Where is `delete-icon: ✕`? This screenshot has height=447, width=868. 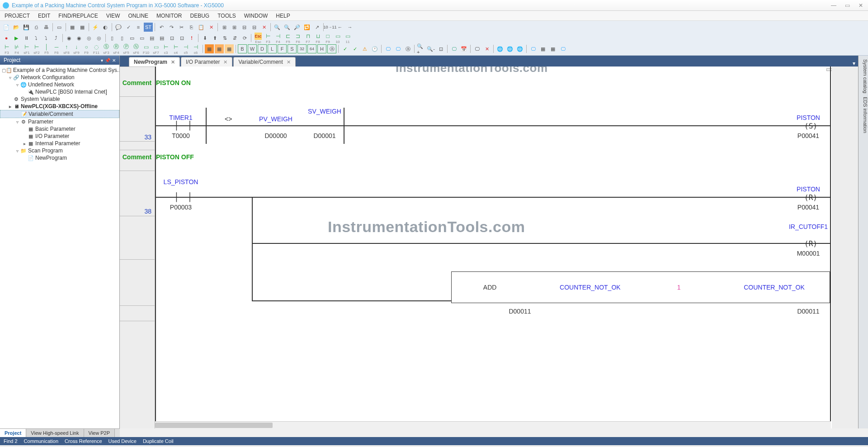 delete-icon: ✕ is located at coordinates (211, 27).